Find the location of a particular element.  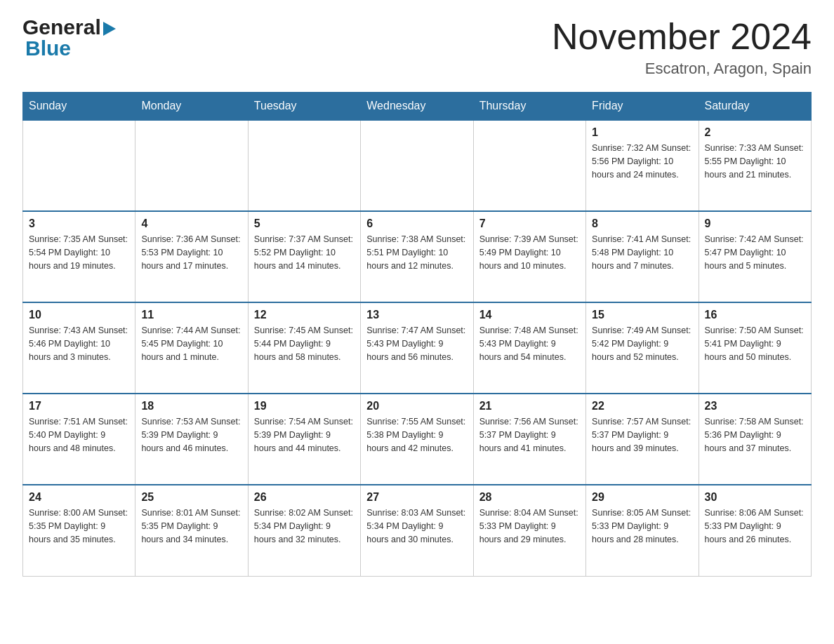

weekday-header-tuesday: Tuesday is located at coordinates (304, 107).